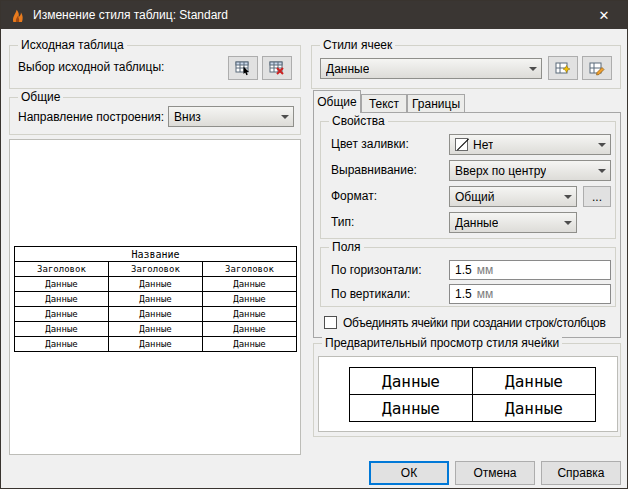 This screenshot has height=489, width=628. I want to click on alignment-value: Вверх по центру, so click(500, 171).